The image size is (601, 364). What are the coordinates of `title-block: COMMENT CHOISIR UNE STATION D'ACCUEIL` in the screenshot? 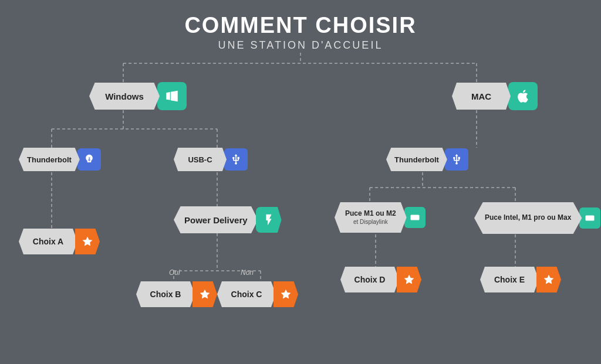 It's located at (300, 26).